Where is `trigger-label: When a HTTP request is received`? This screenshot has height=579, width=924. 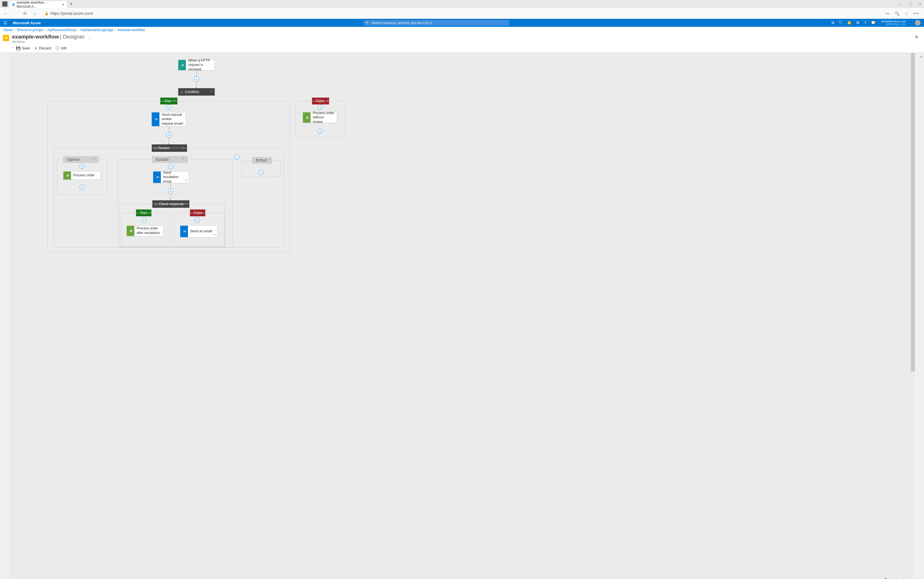 trigger-label: When a HTTP request is received is located at coordinates (200, 65).